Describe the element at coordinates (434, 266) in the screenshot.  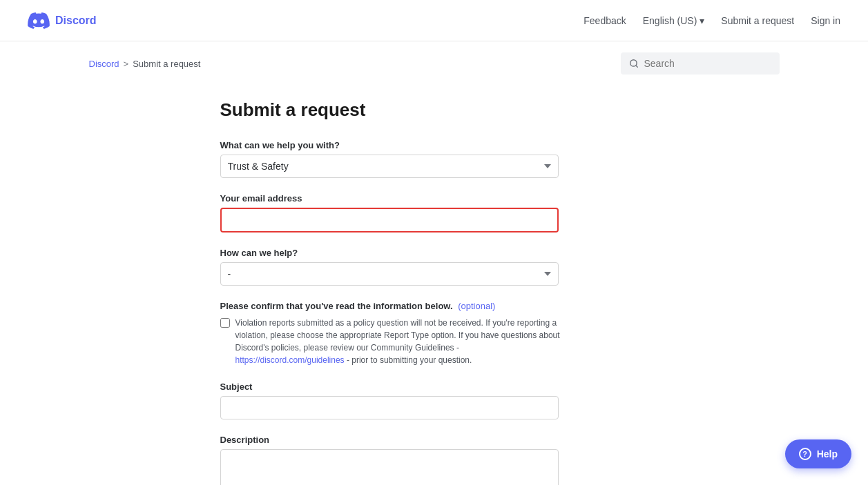
I see `how-can-we-help-group: How can we help? -` at that location.